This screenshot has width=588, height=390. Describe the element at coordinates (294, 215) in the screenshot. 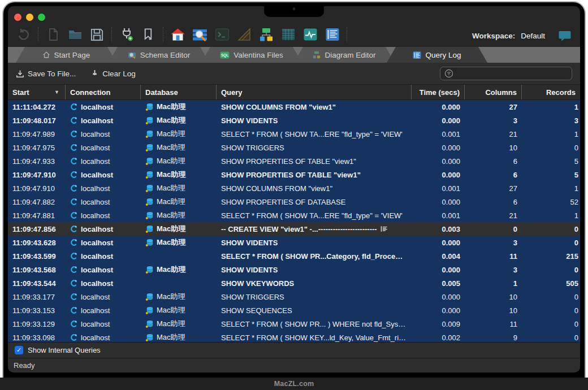

I see `table-row: 11:09:47.881 localhost Mac助理` at that location.